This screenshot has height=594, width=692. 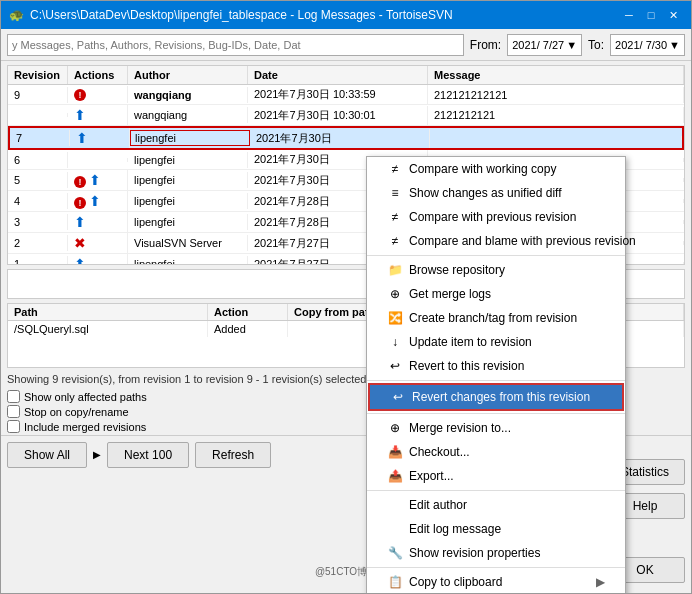 I want to click on cell-message: 2121212121, so click(x=556, y=115).